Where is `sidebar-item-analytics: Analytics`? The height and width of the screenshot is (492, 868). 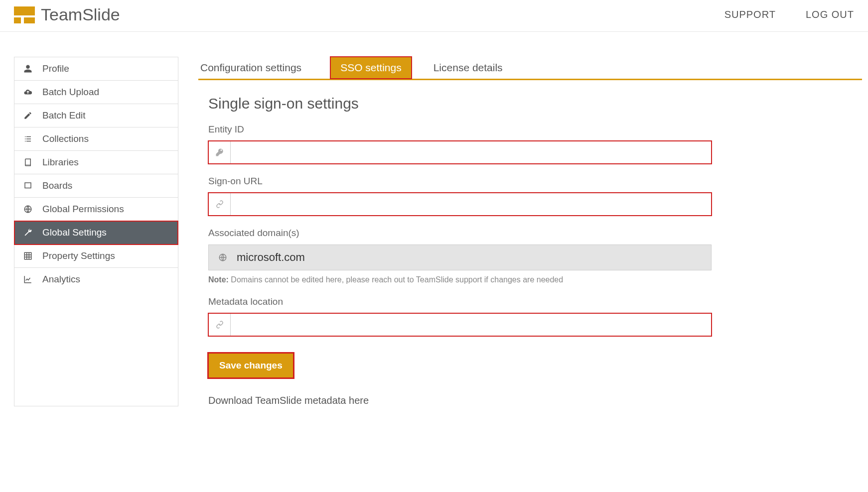 sidebar-item-analytics: Analytics is located at coordinates (96, 279).